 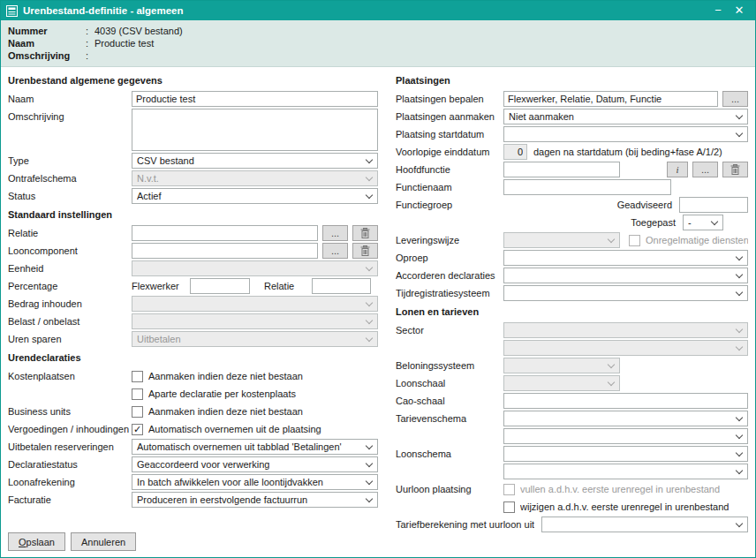 I want to click on functiegroep-field-label: Functiegroep, so click(x=450, y=205).